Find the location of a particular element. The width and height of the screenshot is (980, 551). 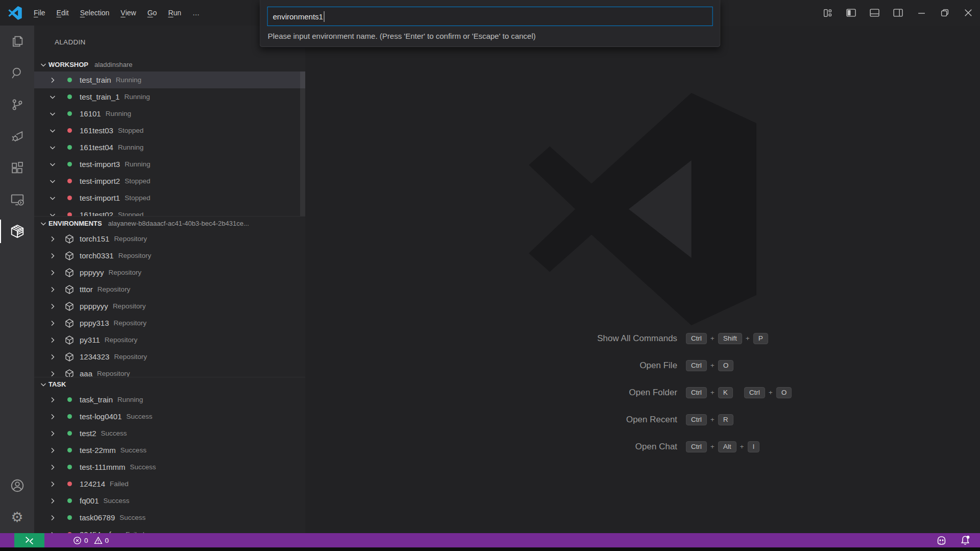

warning-icon is located at coordinates (98, 540).